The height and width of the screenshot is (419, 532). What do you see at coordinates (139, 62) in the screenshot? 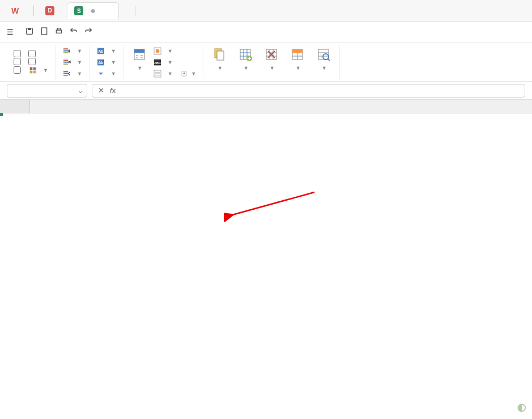
I see `value-button: ▼` at bounding box center [139, 62].